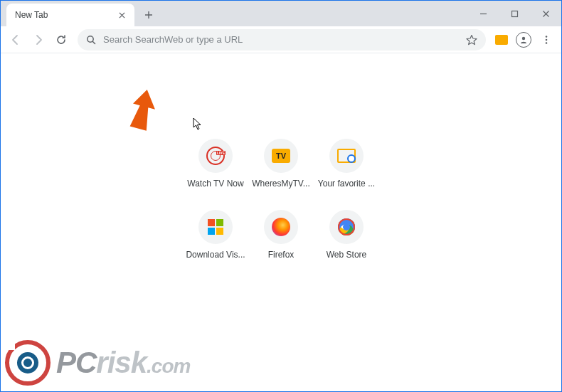 This screenshot has width=562, height=392. Describe the element at coordinates (216, 156) in the screenshot. I see `globe-live-icon` at that location.